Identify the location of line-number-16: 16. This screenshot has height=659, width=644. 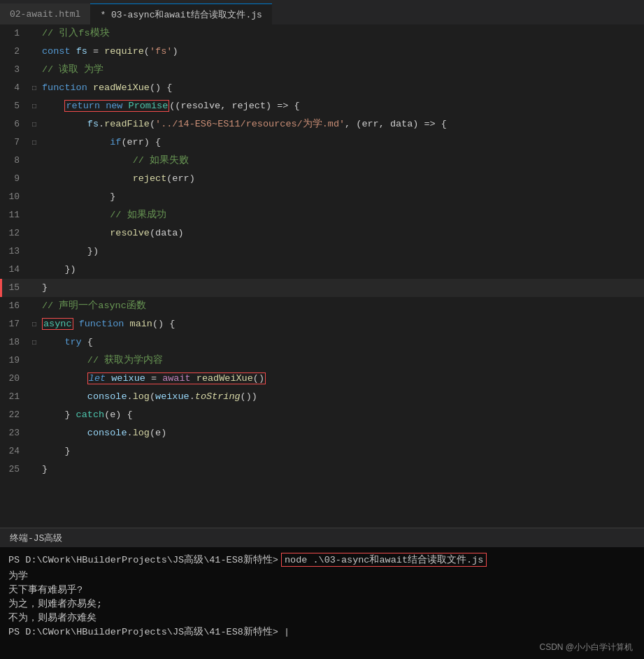
(15, 306).